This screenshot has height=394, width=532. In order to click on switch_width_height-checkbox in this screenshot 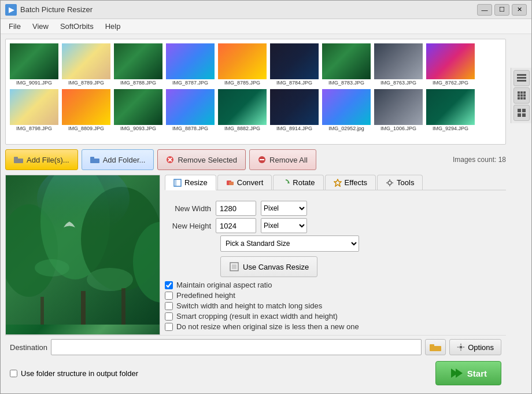, I will do `click(169, 306)`.